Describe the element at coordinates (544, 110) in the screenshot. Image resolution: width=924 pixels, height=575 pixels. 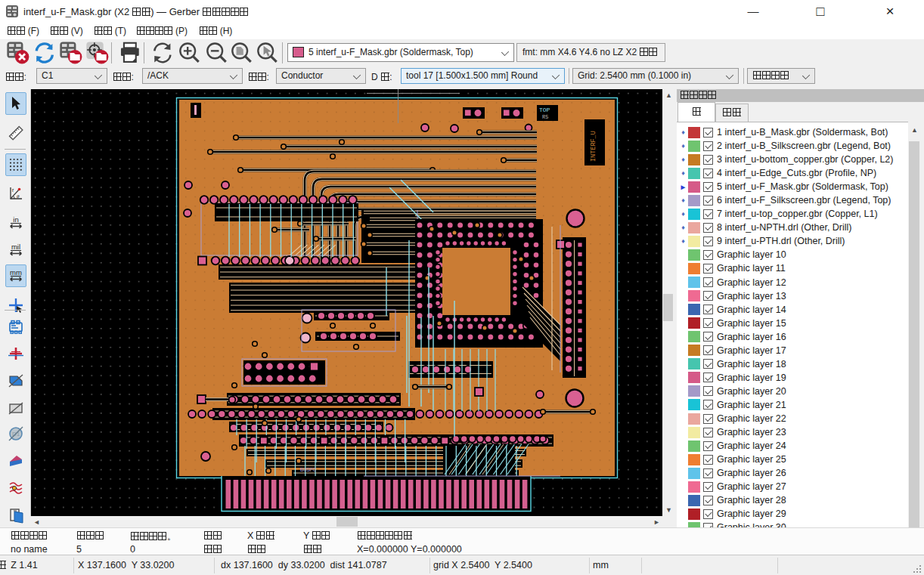
I see `svg-text: TOP` at that location.